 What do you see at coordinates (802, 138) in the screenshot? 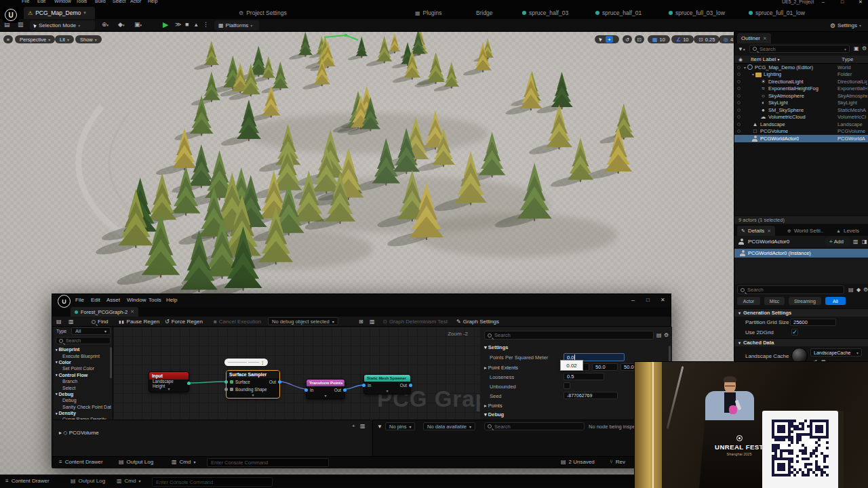
I see `outliner-row-pcgworldactor0: PCGWorldActor0PCGWorldA` at bounding box center [802, 138].